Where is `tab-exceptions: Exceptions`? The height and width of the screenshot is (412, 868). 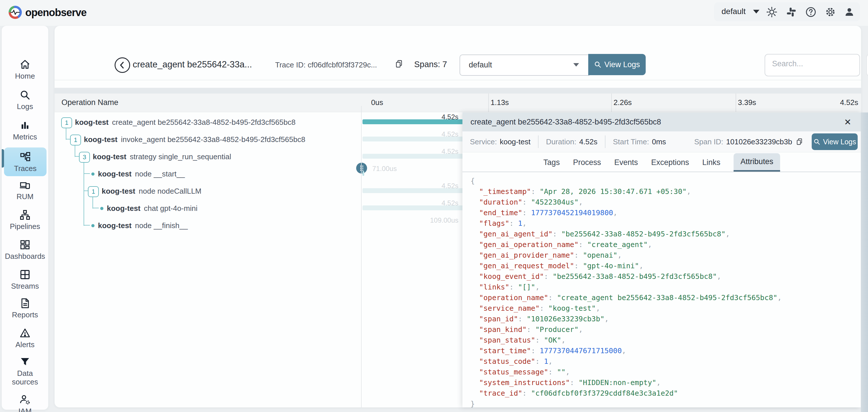 tab-exceptions: Exceptions is located at coordinates (670, 165).